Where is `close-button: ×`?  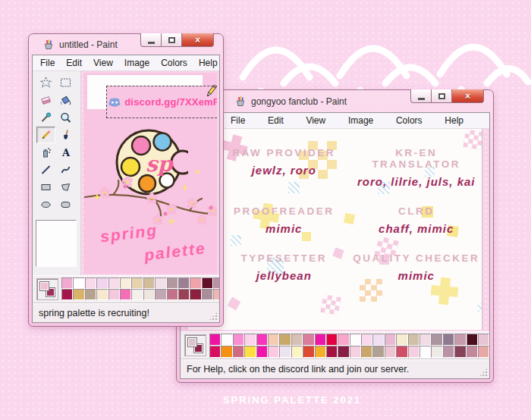
close-button: × is located at coordinates (468, 96).